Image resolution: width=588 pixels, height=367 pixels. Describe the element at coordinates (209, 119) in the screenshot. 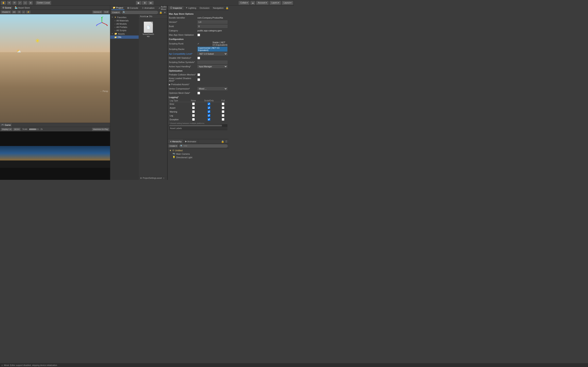

I see `exception-scriptonly-cb` at that location.